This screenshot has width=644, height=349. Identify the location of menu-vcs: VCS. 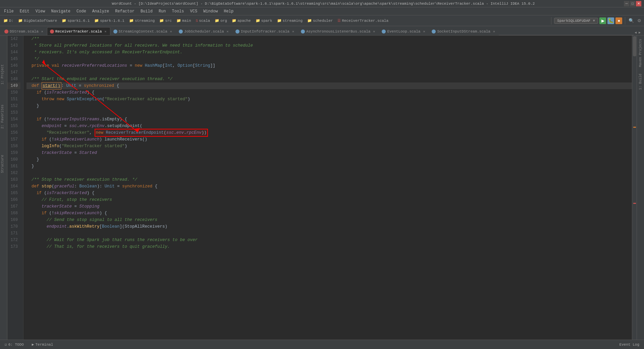
(194, 11).